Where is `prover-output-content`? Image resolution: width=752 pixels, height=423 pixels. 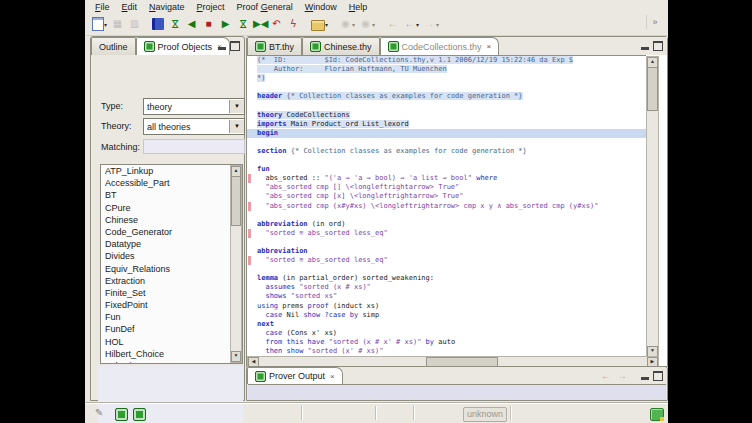 prover-output-content is located at coordinates (457, 392).